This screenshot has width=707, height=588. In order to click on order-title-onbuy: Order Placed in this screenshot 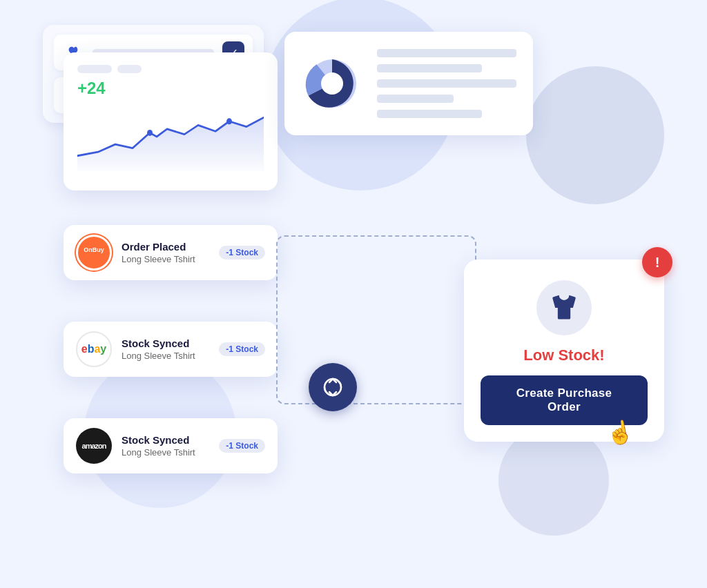, I will do `click(166, 247)`.